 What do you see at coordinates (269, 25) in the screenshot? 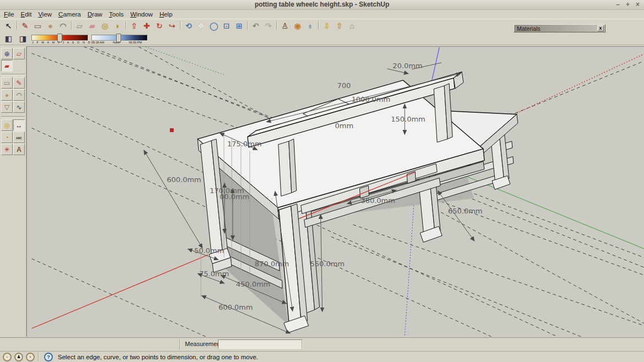
I see `next-view-button: ↷` at bounding box center [269, 25].